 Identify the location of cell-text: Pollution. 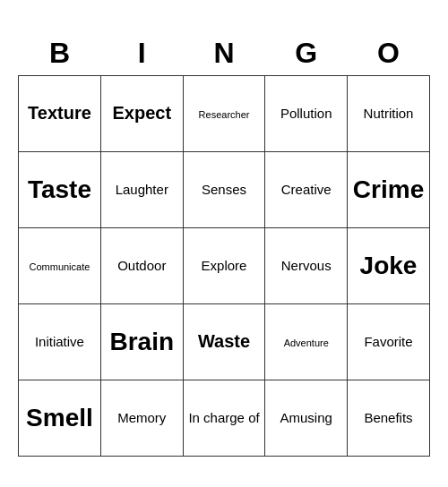
(306, 113).